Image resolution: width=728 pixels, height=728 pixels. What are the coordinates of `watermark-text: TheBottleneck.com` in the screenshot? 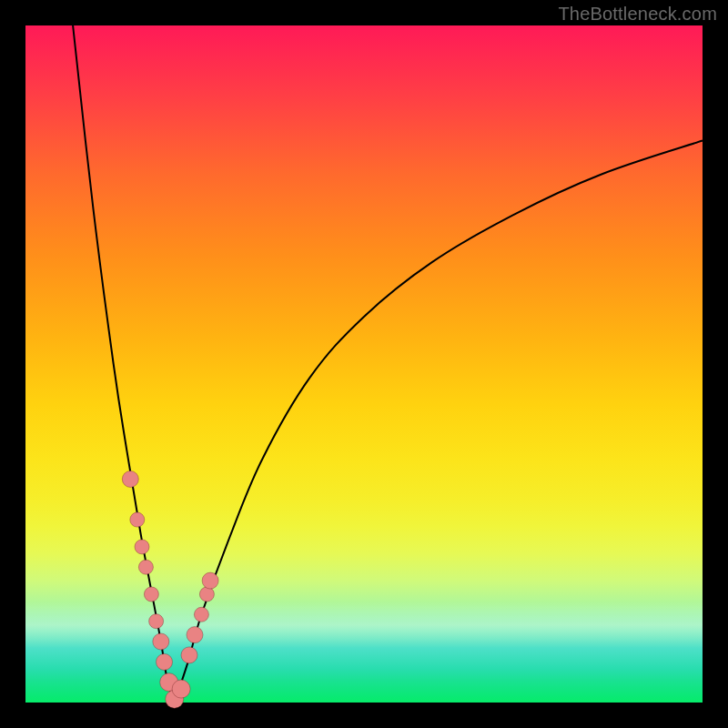 It's located at (637, 15).